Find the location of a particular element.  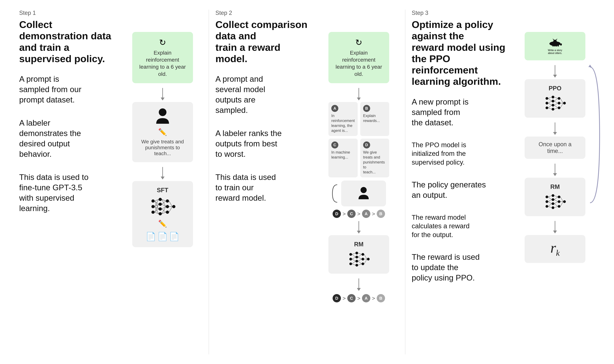

step3-title: Optimize a policy against thereward mode… is located at coordinates (460, 53).